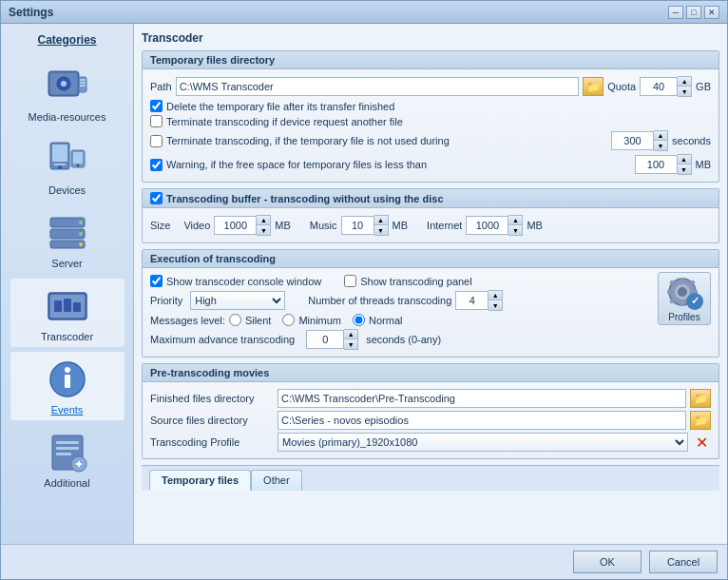 This screenshot has height=580, width=728. I want to click on source-input, so click(482, 420).